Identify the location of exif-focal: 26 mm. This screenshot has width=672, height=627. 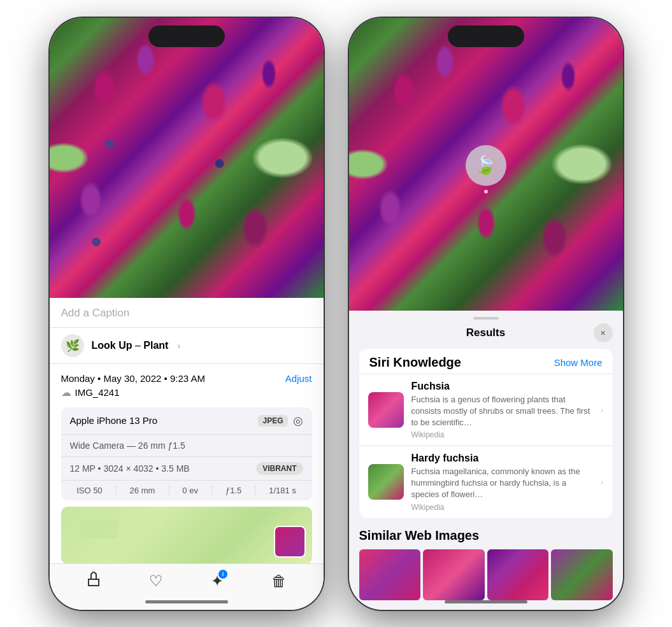
(143, 490).